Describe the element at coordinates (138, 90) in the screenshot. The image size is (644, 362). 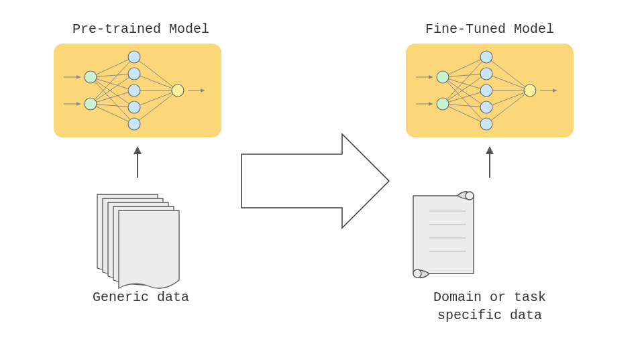
I see `left-model` at that location.